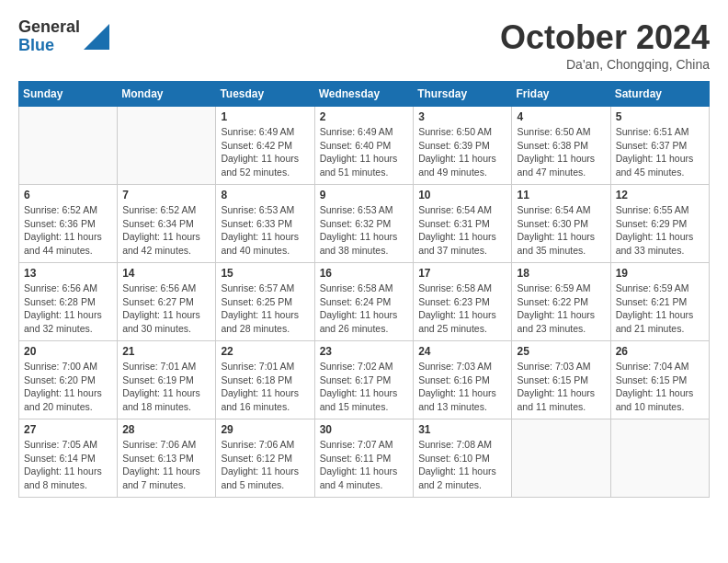 The image size is (728, 563). Describe the element at coordinates (167, 145) in the screenshot. I see `calendar-cell` at that location.